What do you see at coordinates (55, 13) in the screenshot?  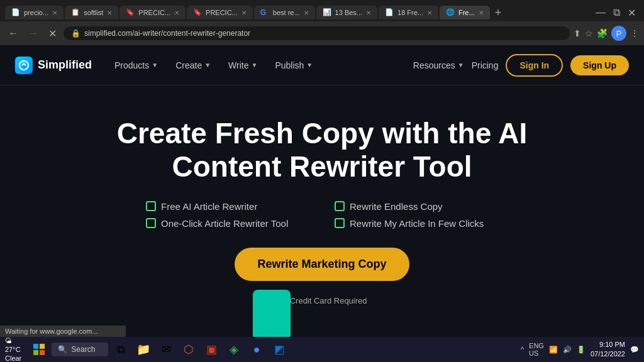 I see `tab-close-1: ✕` at bounding box center [55, 13].